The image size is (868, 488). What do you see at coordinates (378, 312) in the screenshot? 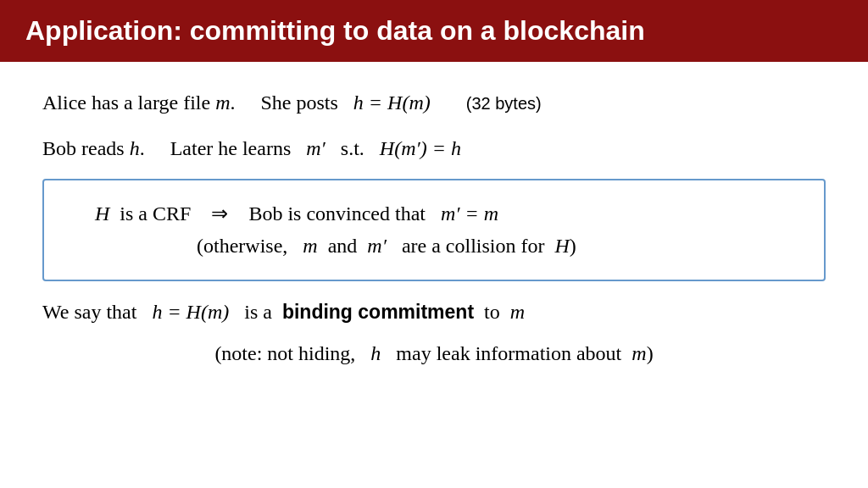
I see `binding-bold-text: binding commitment` at bounding box center [378, 312].